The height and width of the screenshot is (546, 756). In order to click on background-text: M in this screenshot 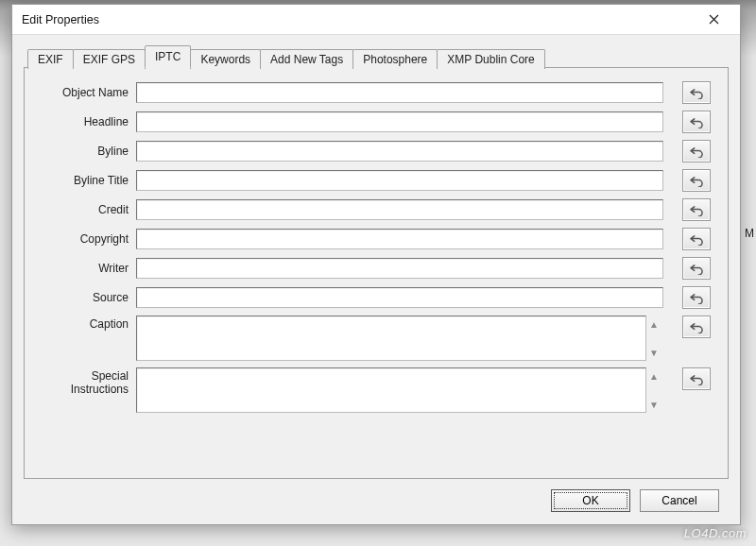, I will do `click(749, 233)`.